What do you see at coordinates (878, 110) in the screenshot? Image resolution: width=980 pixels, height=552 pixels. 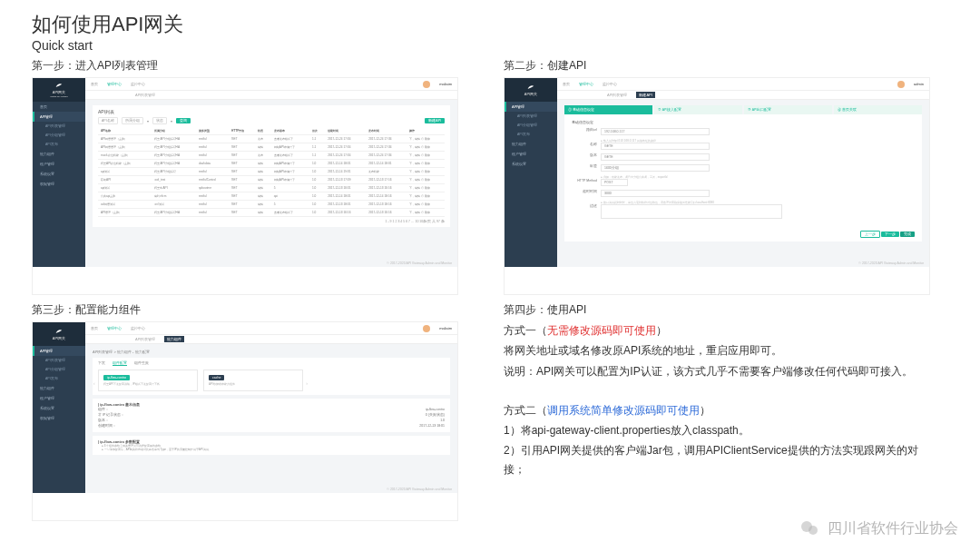 I see `wizard-tab: ④ 首页关联` at bounding box center [878, 110].